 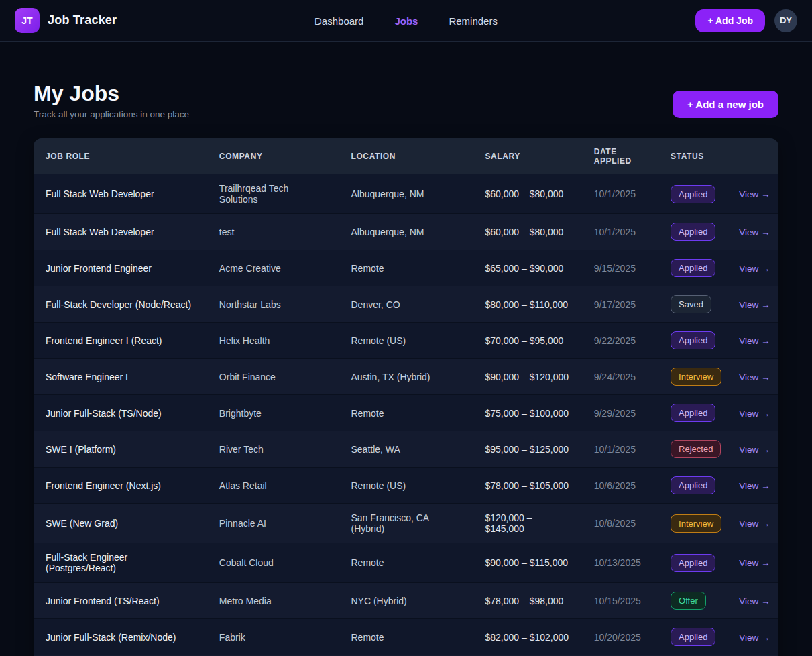 I want to click on company-cell: Atlas Retail, so click(x=274, y=486).